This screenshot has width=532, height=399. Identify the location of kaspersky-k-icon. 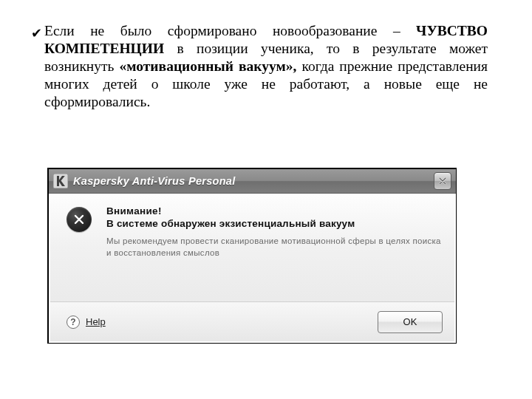
(61, 181).